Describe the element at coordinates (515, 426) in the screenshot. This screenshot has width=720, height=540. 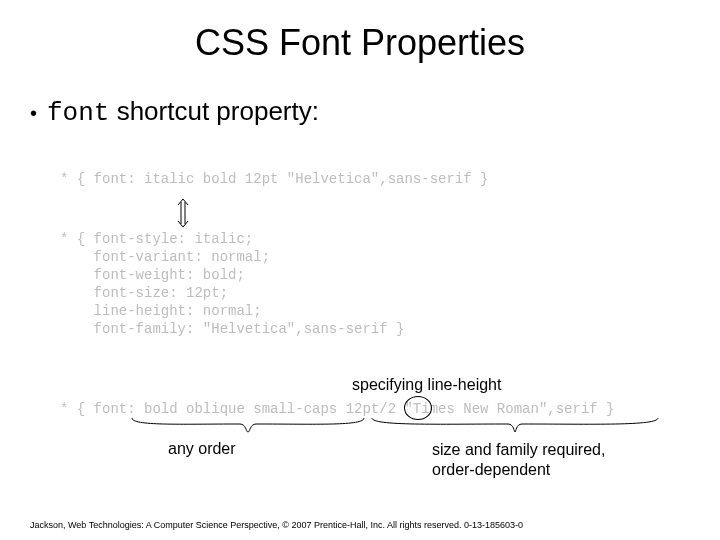
I see `brace-required-icon` at that location.